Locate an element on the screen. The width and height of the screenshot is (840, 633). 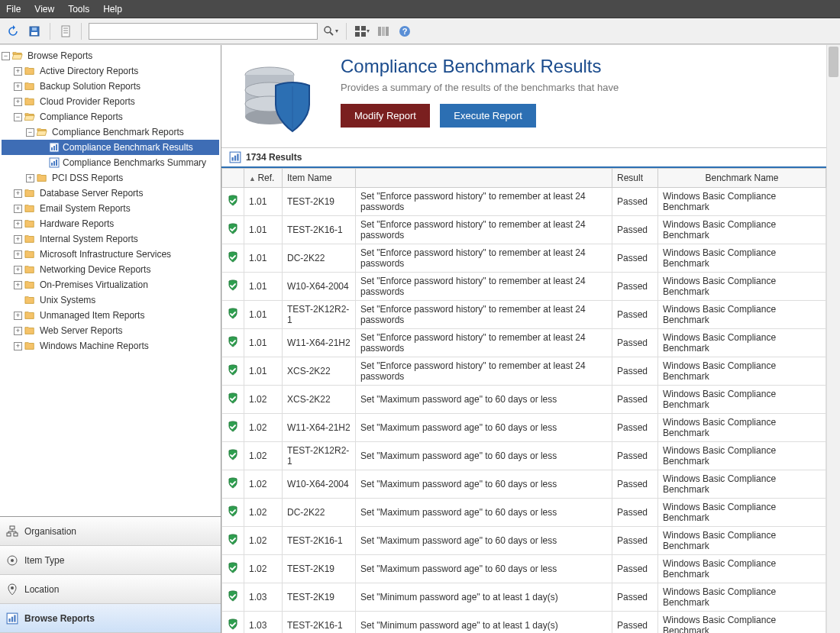
tree-label: Compliance Benchmark Results is located at coordinates (128, 147).